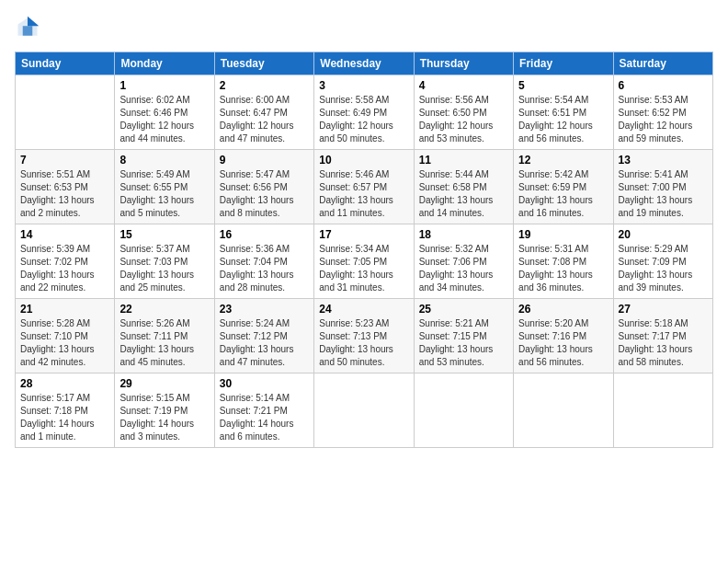 This screenshot has width=728, height=563. I want to click on calendar-cell: 15Sunrise: 5:37 AM Sunset: 7:03 PM Dayli…, so click(165, 261).